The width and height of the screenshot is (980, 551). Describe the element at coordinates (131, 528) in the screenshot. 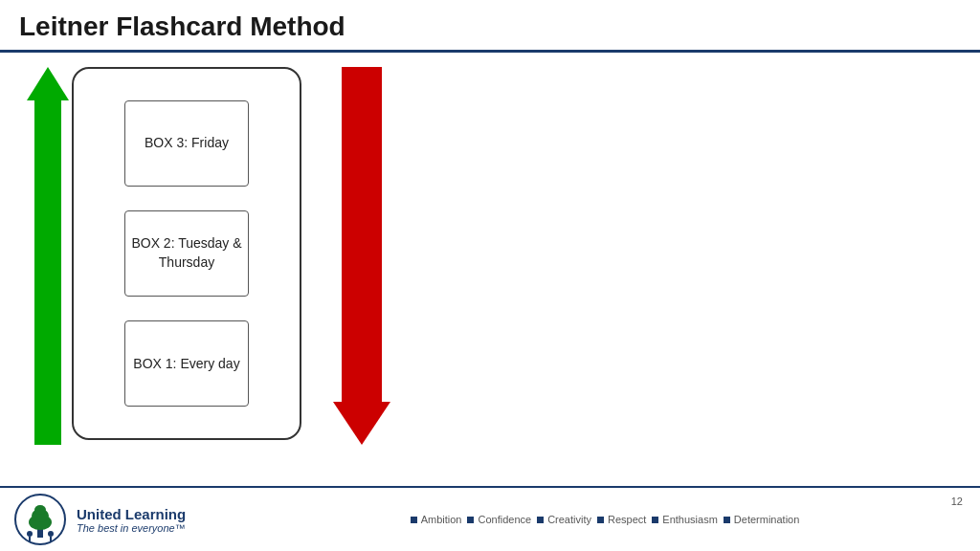

I see `logo-tagline: The best in everyone™` at that location.